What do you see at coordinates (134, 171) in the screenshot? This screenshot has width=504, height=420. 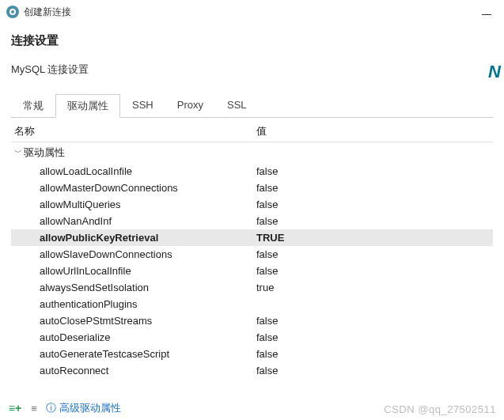 I see `property-name: allowLoadLocalInfile` at bounding box center [134, 171].